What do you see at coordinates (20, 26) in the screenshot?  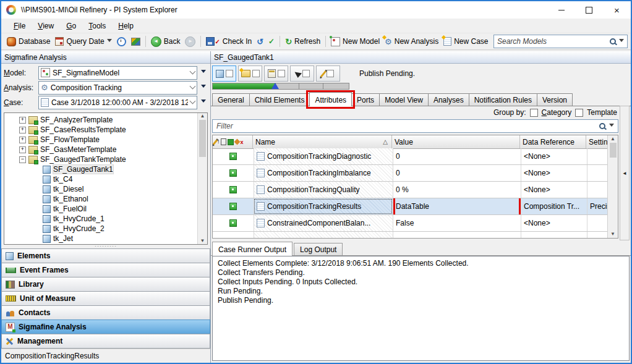 I see `menu-file: File` at bounding box center [20, 26].